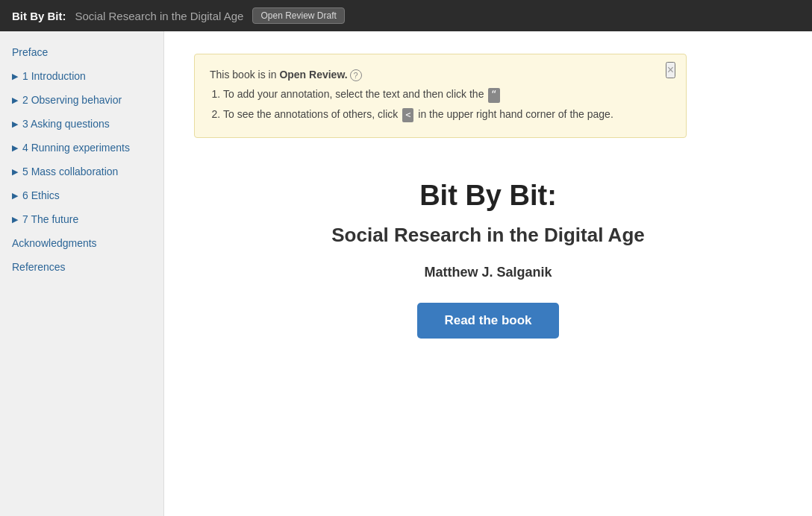 The width and height of the screenshot is (812, 516). What do you see at coordinates (82, 124) in the screenshot?
I see `sidebar-item-ch3: ▶3 Asking questions` at bounding box center [82, 124].